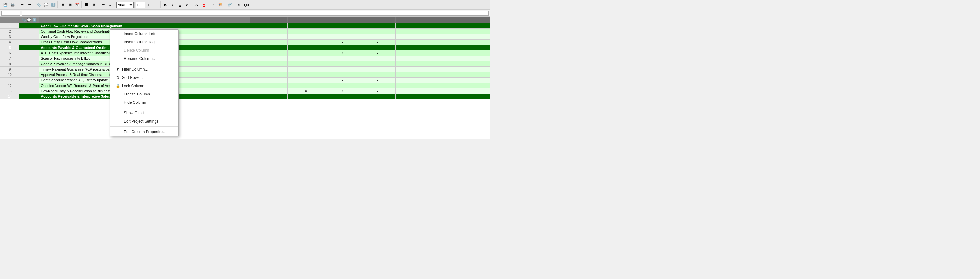 Image resolution: width=980 pixels, height=279 pixels. What do you see at coordinates (110, 5) in the screenshot?
I see `outdent-button: ≡` at bounding box center [110, 5].